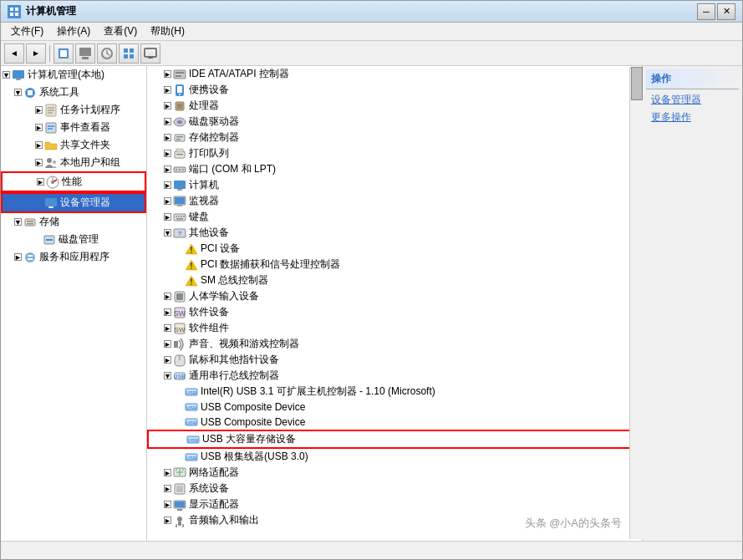  Describe the element at coordinates (181, 313) in the screenshot. I see `svg-text: SW` at that location.